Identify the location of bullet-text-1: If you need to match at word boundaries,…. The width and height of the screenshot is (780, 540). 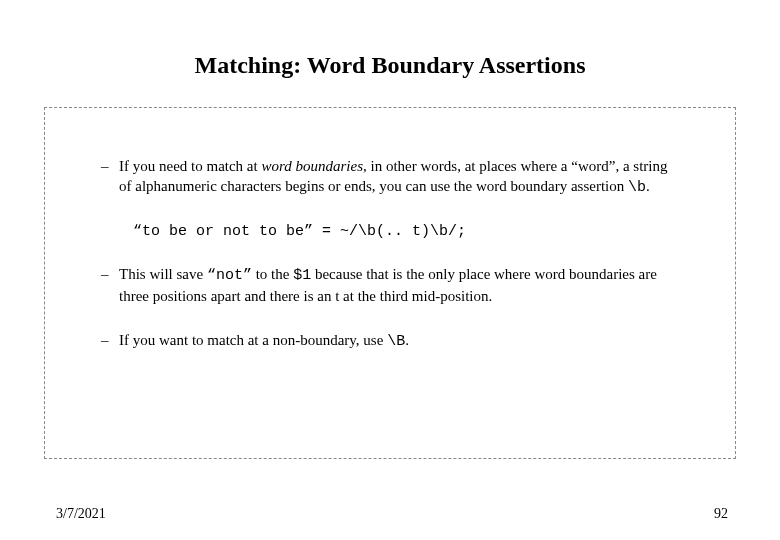
(397, 178).